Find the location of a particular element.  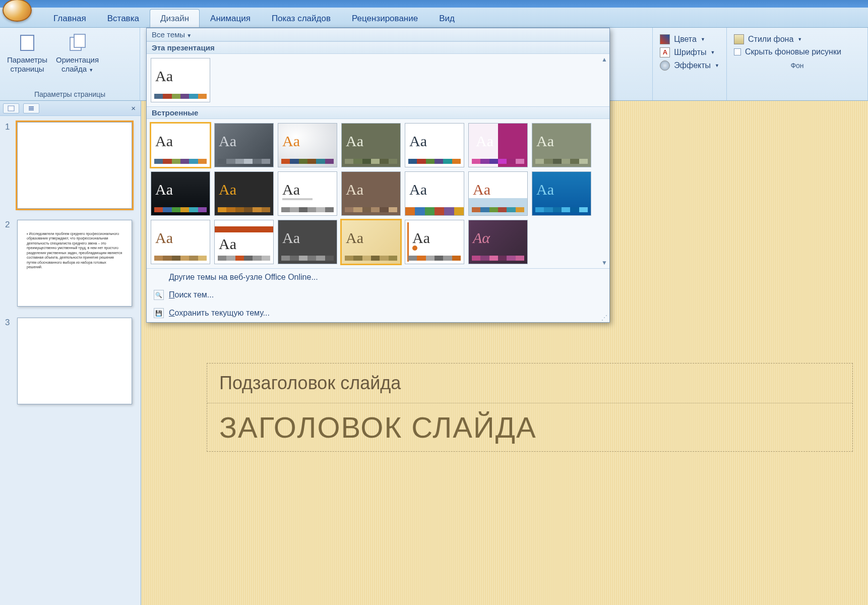

outline-tab-icon is located at coordinates (31, 108).